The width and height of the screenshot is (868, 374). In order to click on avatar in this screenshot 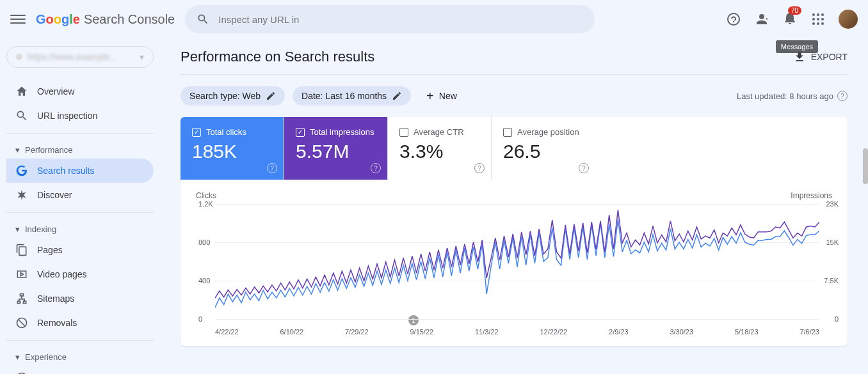, I will do `click(848, 19)`.